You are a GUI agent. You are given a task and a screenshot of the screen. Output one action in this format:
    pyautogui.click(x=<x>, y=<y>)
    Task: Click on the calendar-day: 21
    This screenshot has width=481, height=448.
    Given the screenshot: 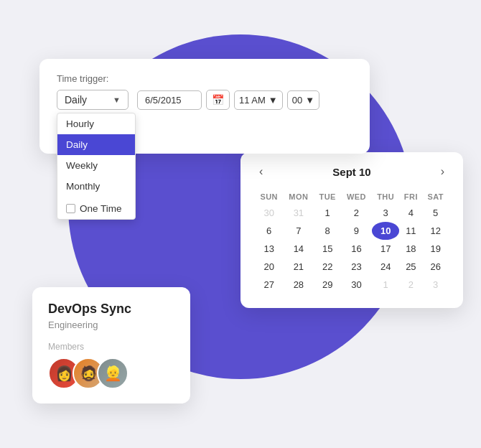 What is the action you would take?
    pyautogui.click(x=299, y=267)
    